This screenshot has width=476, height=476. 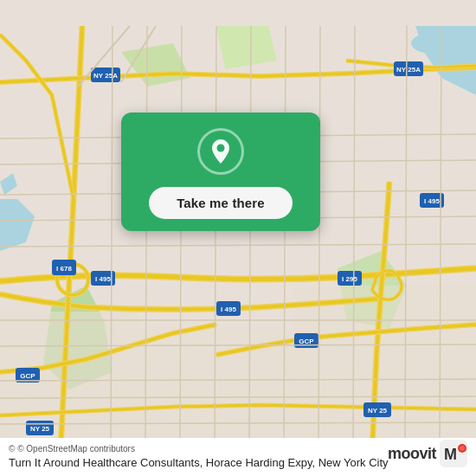 What do you see at coordinates (221, 151) in the screenshot?
I see `location-icon-wrapper` at bounding box center [221, 151].